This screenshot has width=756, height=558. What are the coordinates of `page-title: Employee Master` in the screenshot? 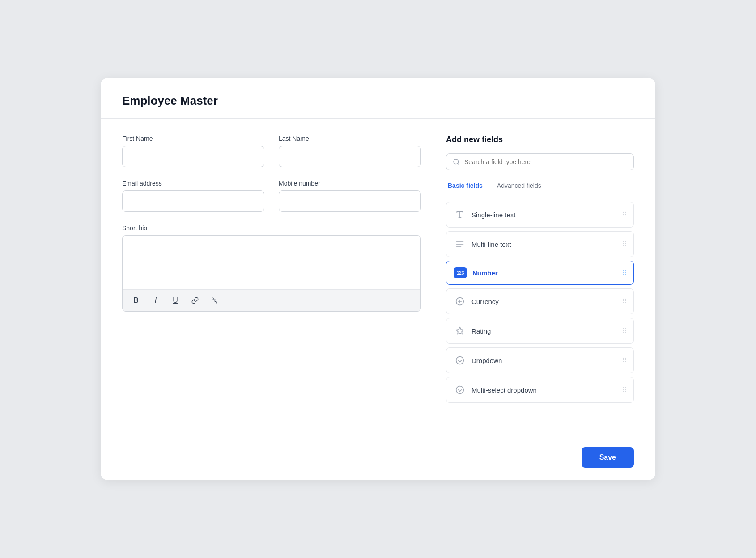 It's located at (378, 101).